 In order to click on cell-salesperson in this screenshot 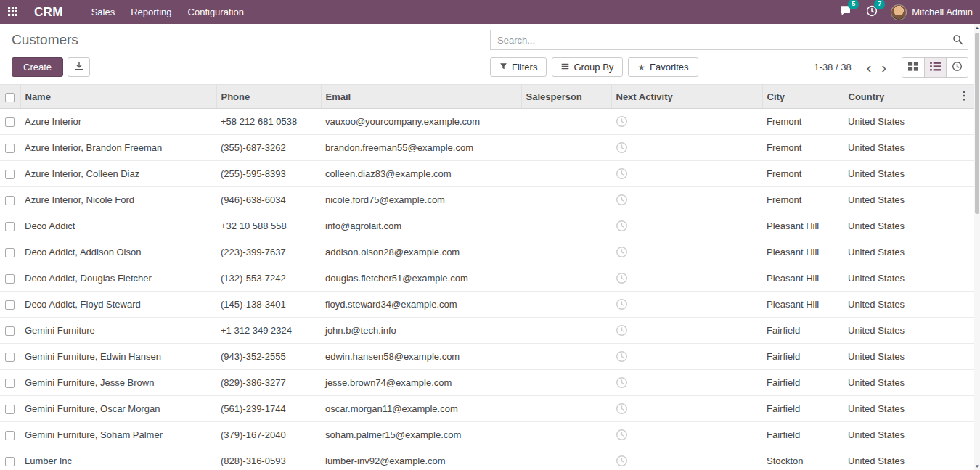, I will do `click(566, 148)`.